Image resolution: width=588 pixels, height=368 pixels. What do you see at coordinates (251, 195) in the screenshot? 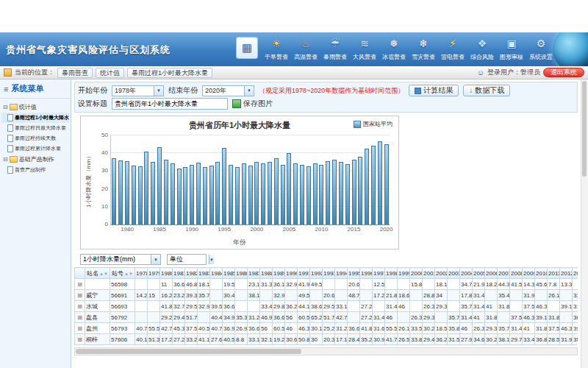
I see `bar-1999` at bounding box center [251, 195].